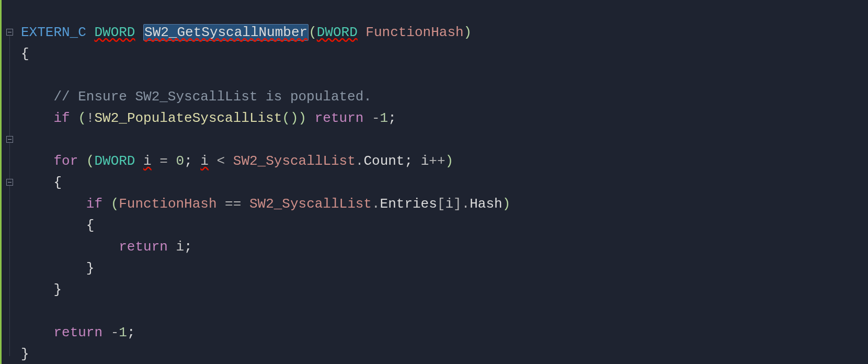 This screenshot has width=868, height=364. I want to click on fold-toggle-function, so click(9, 32).